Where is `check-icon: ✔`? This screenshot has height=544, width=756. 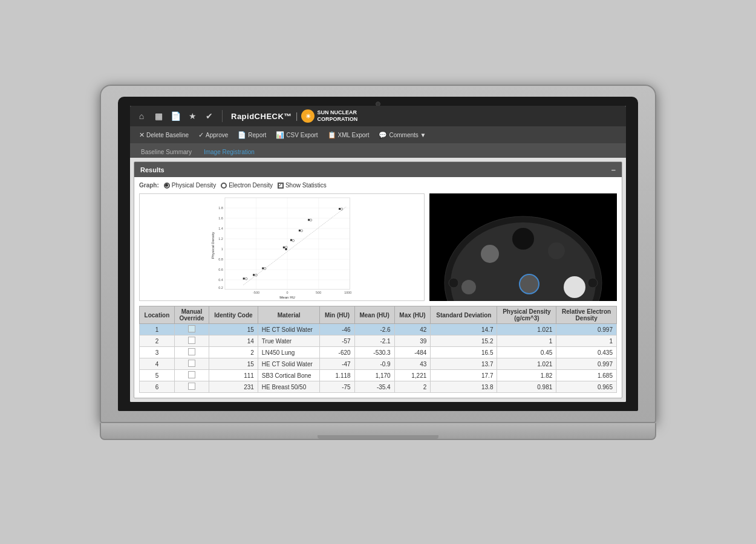
check-icon: ✔ is located at coordinates (209, 116).